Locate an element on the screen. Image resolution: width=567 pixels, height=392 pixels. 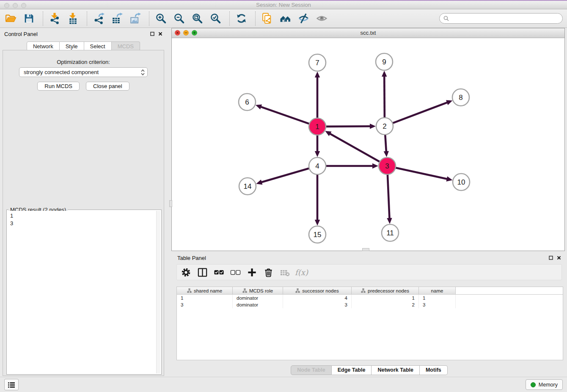
column-header-label: name is located at coordinates (438, 291).